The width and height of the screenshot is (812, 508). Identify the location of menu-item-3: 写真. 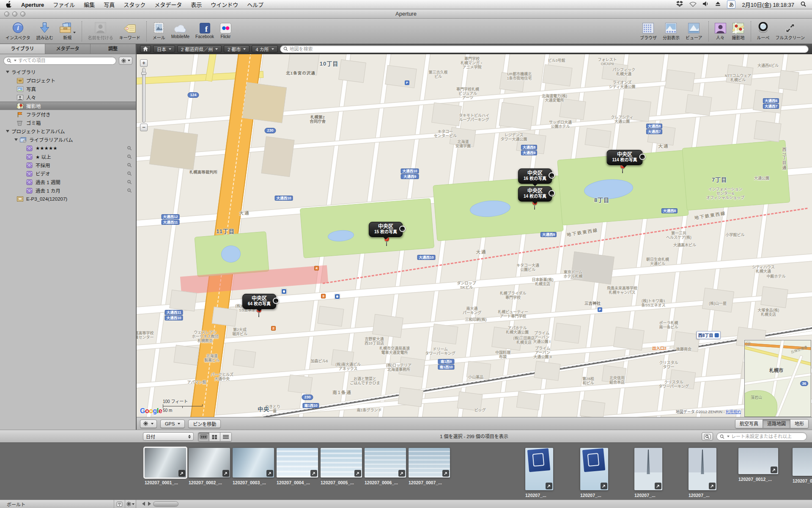
(109, 5).